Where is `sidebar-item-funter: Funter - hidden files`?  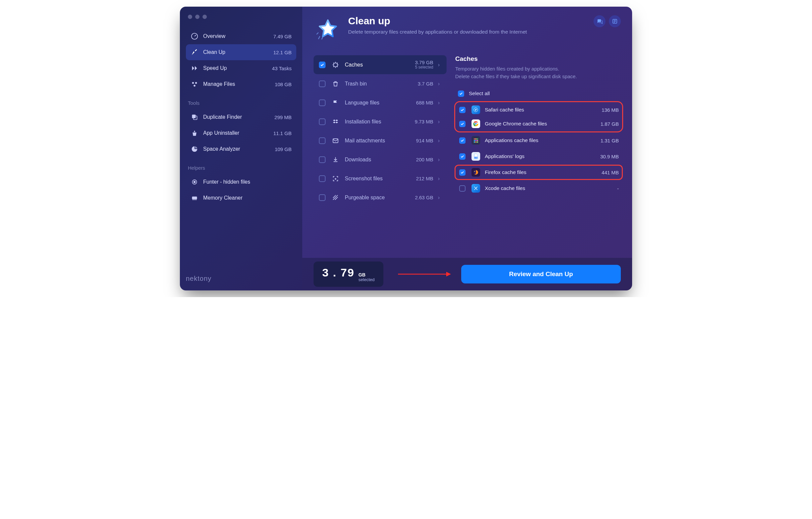
sidebar-item-funter: Funter - hidden files is located at coordinates (241, 182).